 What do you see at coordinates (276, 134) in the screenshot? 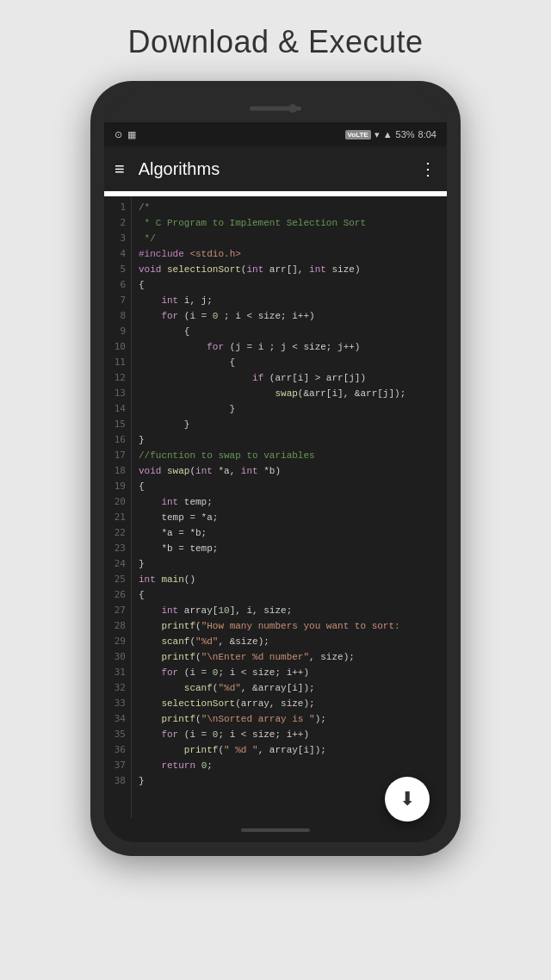
I see `status-bar: ⊙ ▦ VoLTE ▾ ▲ 53% 8:04` at bounding box center [276, 134].